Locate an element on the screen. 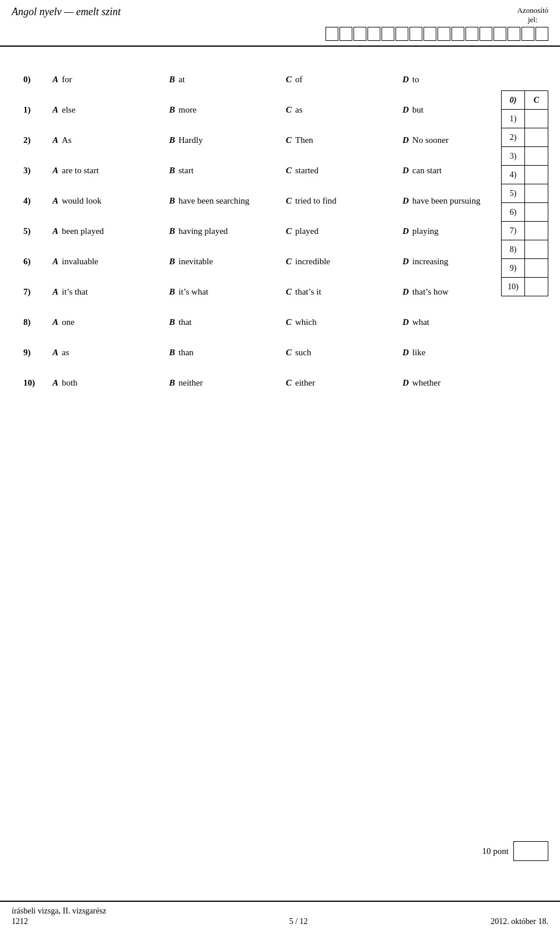 The image size is (560, 931). option-letter-6-0: A is located at coordinates (55, 261).